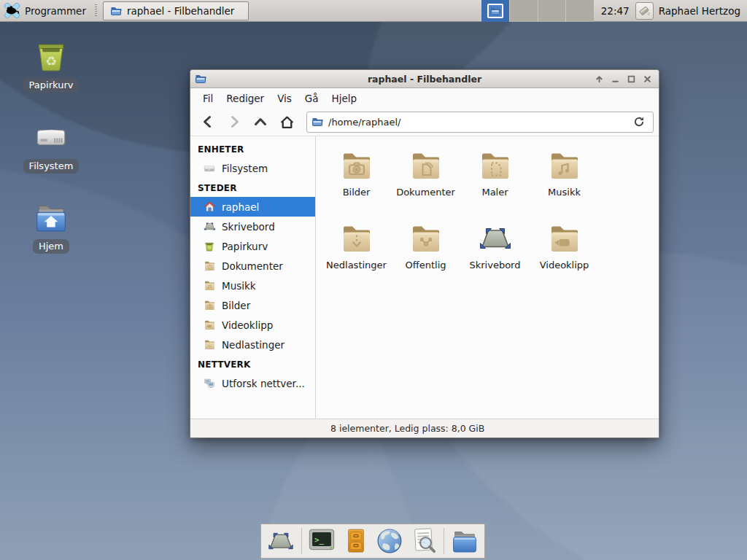  I want to click on sidebar-header-places: STEDER, so click(252, 187).